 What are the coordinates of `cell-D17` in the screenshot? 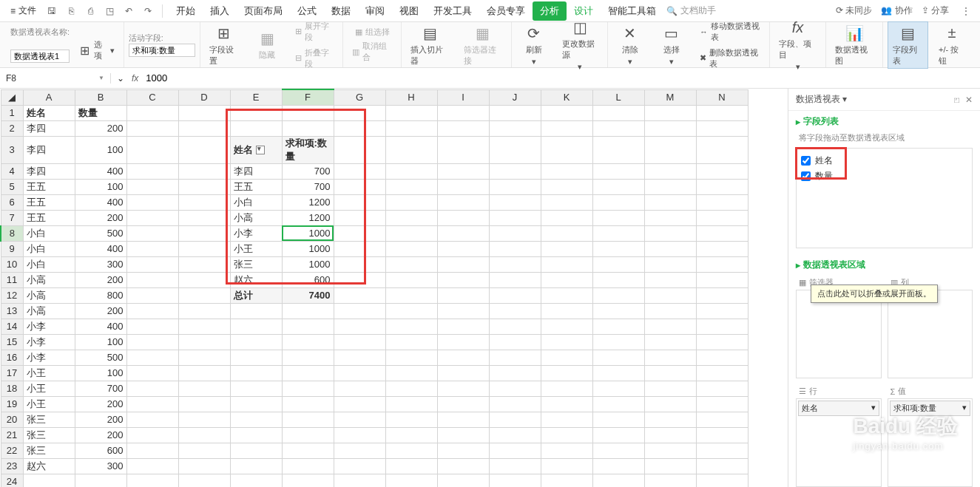 It's located at (204, 372).